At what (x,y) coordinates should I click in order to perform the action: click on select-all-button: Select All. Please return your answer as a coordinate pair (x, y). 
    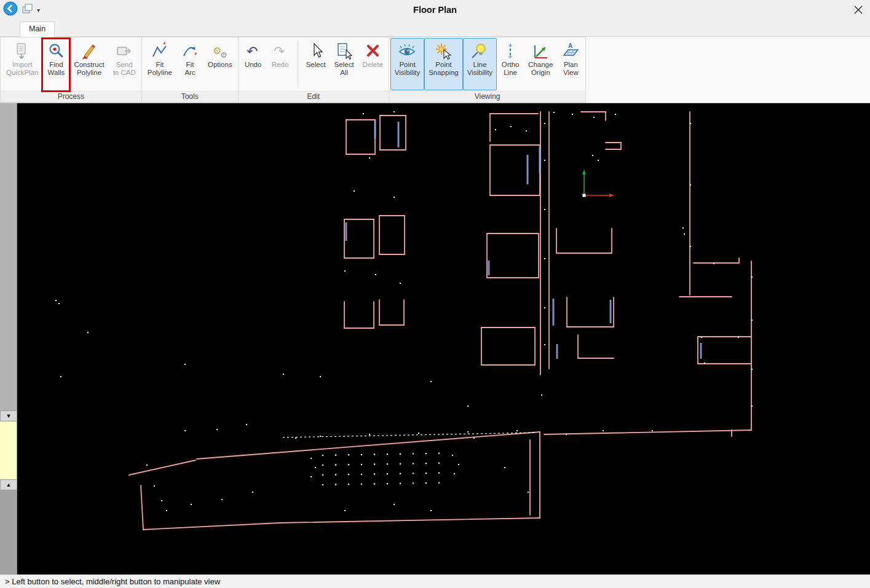
    Looking at the image, I should click on (344, 64).